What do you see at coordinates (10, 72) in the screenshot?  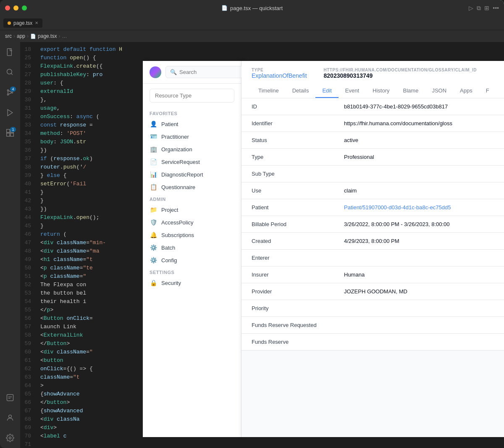 I see `search-activity-icon` at bounding box center [10, 72].